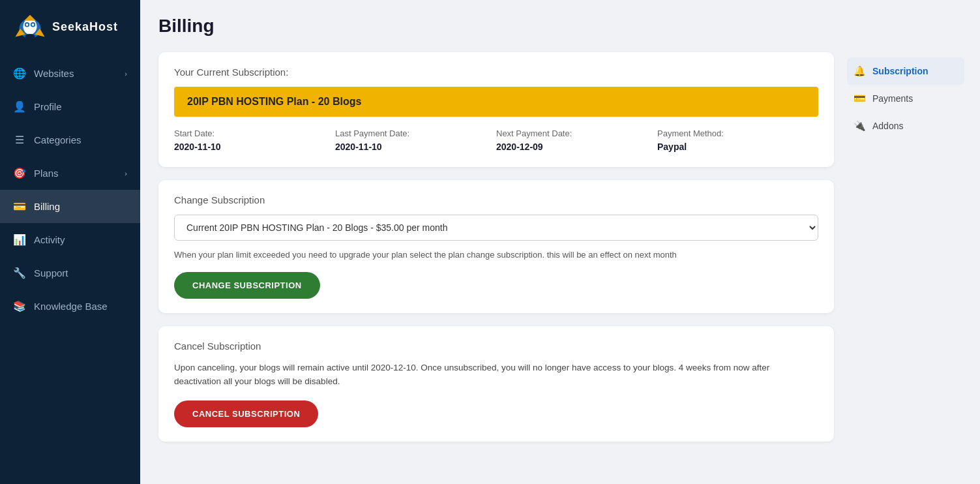 Image resolution: width=980 pixels, height=484 pixels. What do you see at coordinates (738, 133) in the screenshot?
I see `payment-method-label: Payment Method:` at bounding box center [738, 133].